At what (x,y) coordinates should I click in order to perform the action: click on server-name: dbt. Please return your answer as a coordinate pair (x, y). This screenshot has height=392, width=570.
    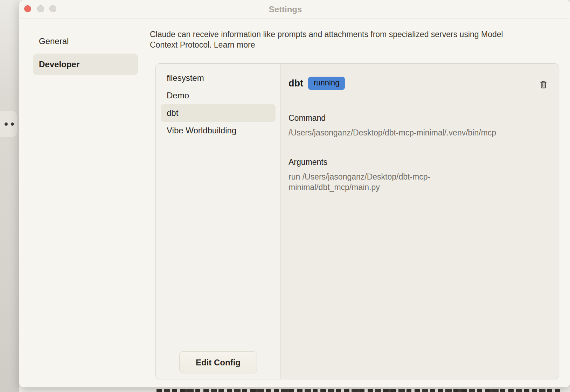
    Looking at the image, I should click on (296, 83).